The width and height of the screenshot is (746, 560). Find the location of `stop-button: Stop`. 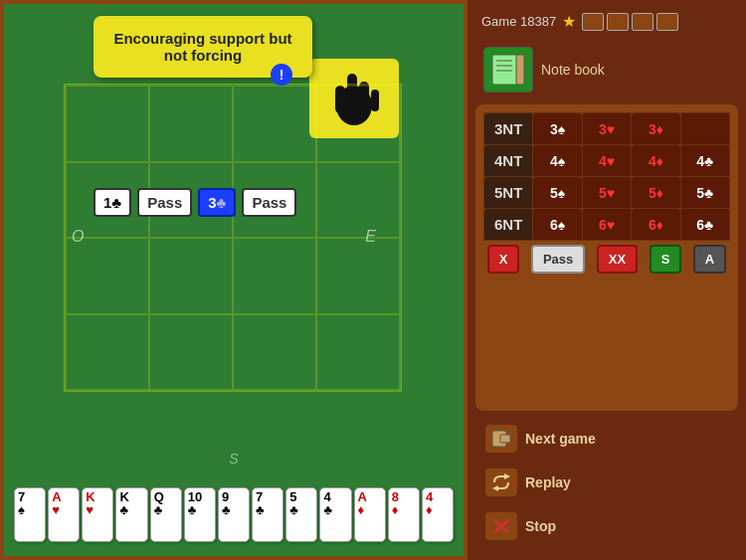

stop-button: Stop is located at coordinates (607, 526).